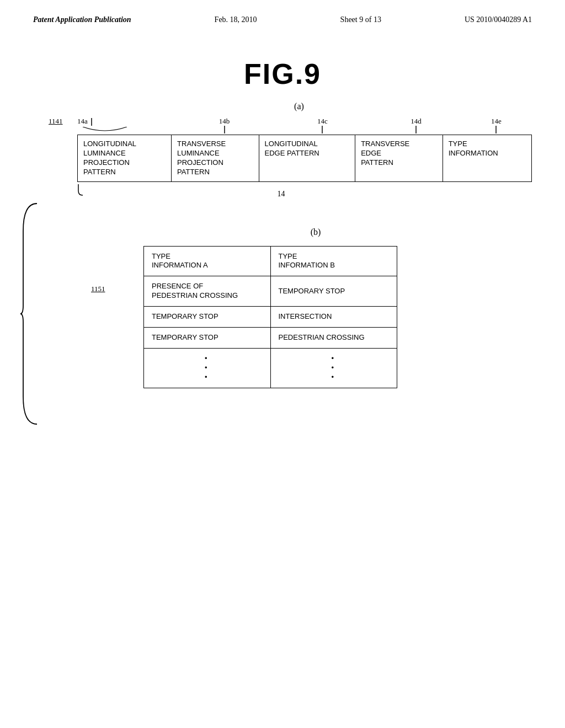 Image resolution: width=565 pixels, height=728 pixels. Describe the element at coordinates (270, 291) in the screenshot. I see `table-b-row-1: PRESENCE OFPEDESTRIAN CROSSING TEMPORARY…` at that location.